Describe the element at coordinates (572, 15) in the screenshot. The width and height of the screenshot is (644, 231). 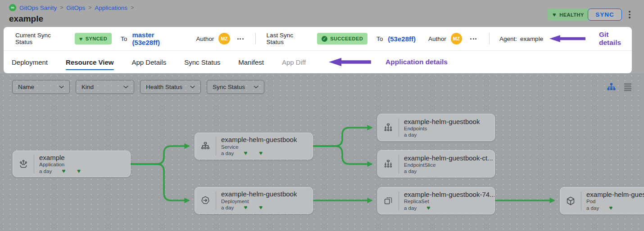
I see `health-badge-label: HEALTHY` at that location.